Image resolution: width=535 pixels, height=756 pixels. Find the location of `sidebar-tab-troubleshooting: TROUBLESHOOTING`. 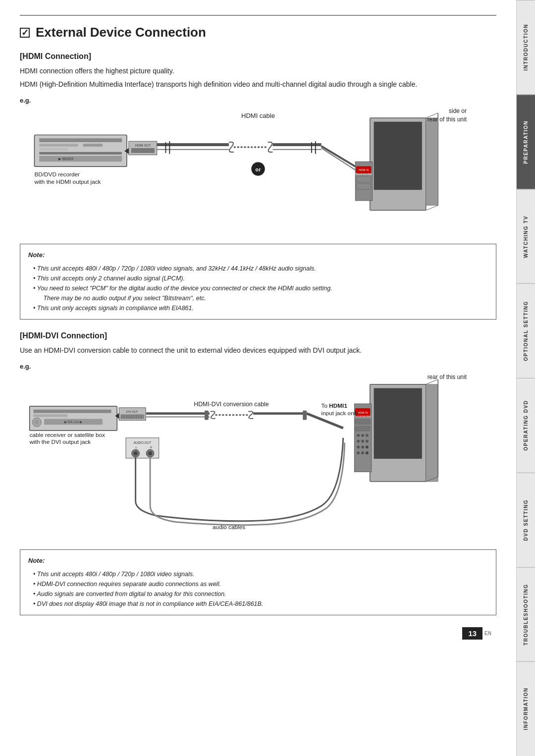

sidebar-tab-troubleshooting: TROUBLESHOOTING is located at coordinates (526, 614).